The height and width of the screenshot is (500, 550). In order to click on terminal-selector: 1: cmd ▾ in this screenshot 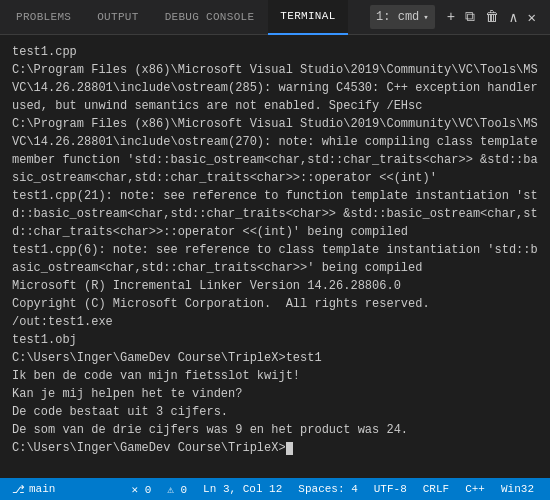, I will do `click(402, 17)`.